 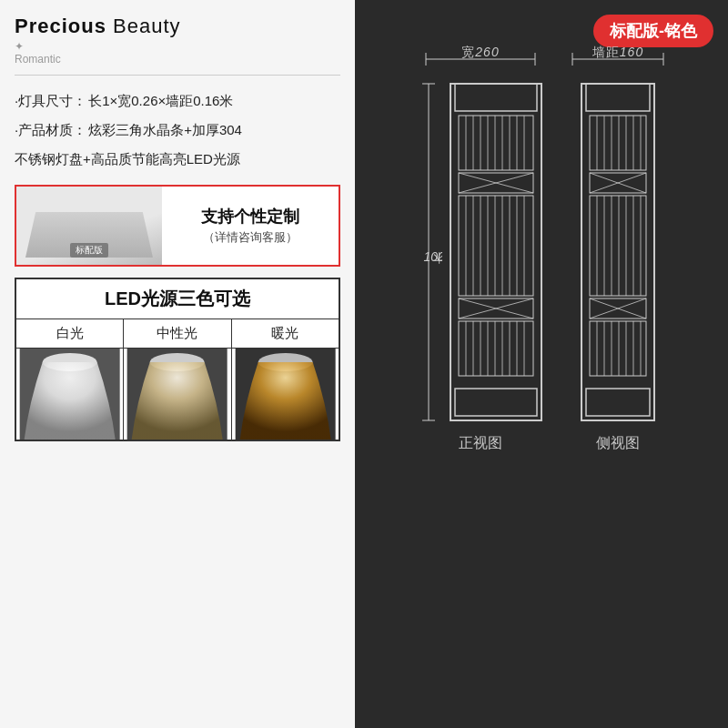 What do you see at coordinates (177, 59) in the screenshot?
I see `brand-subtitle: Romantic` at bounding box center [177, 59].